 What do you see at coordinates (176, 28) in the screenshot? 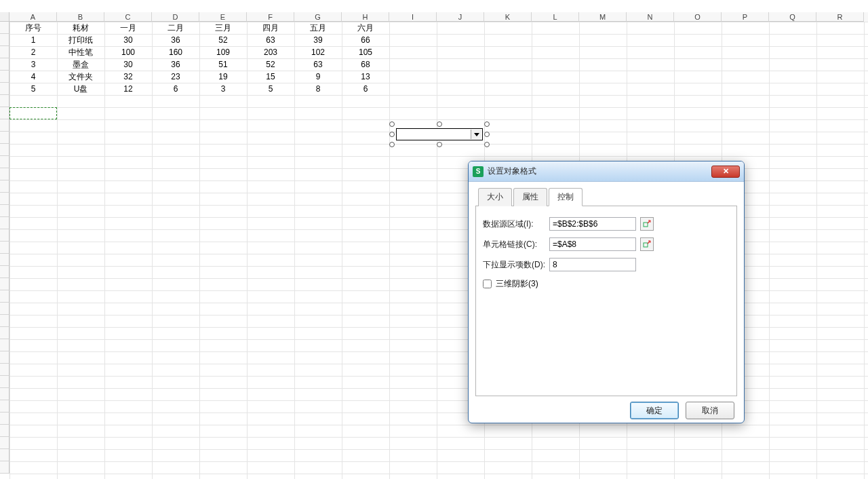
I see `cell: 二月` at bounding box center [176, 28].